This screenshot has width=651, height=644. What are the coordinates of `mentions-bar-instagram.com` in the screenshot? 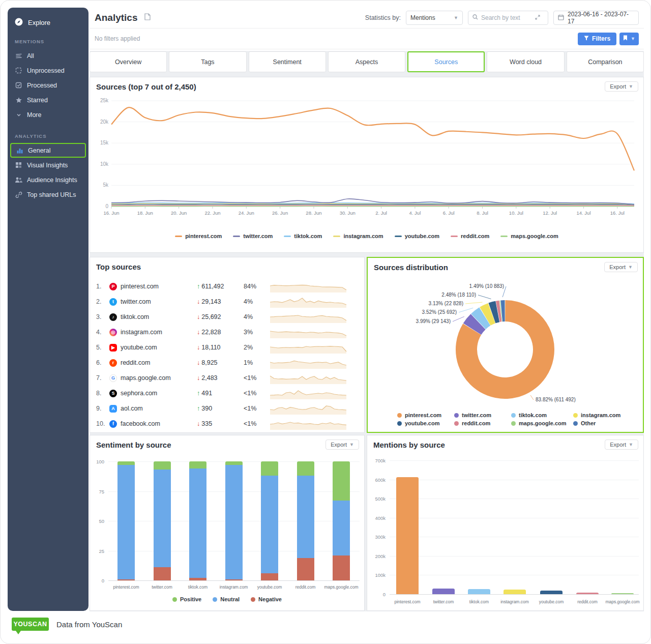 It's located at (515, 592).